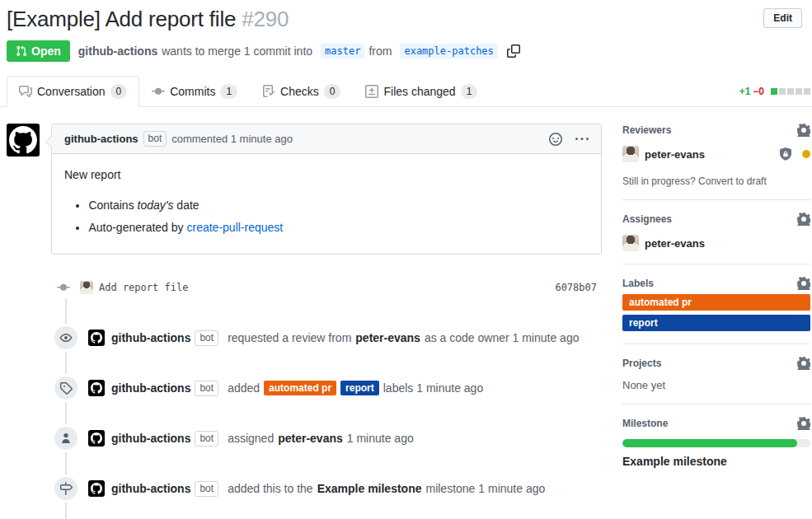  What do you see at coordinates (448, 51) in the screenshot?
I see `head-branch-label: example-patches` at bounding box center [448, 51].